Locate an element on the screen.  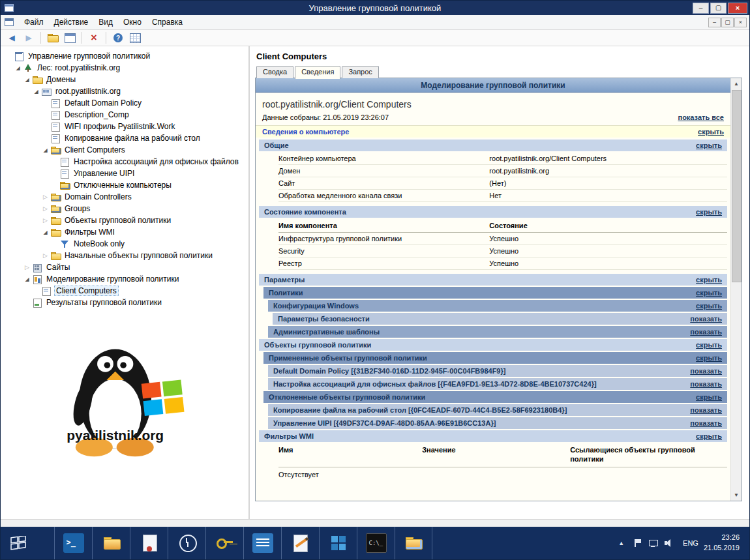
taskbar-clock-button is located at coordinates (187, 543).